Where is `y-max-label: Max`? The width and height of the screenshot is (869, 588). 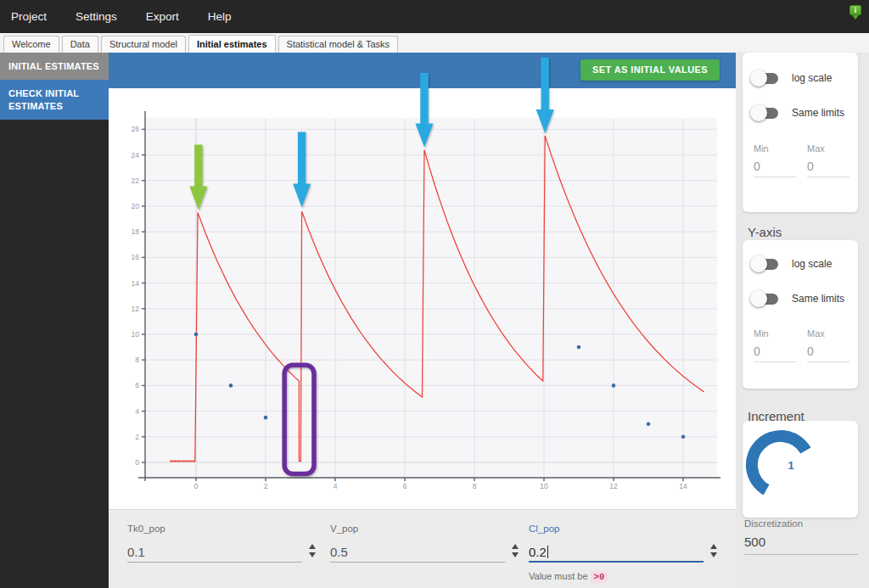 y-max-label: Max is located at coordinates (816, 333).